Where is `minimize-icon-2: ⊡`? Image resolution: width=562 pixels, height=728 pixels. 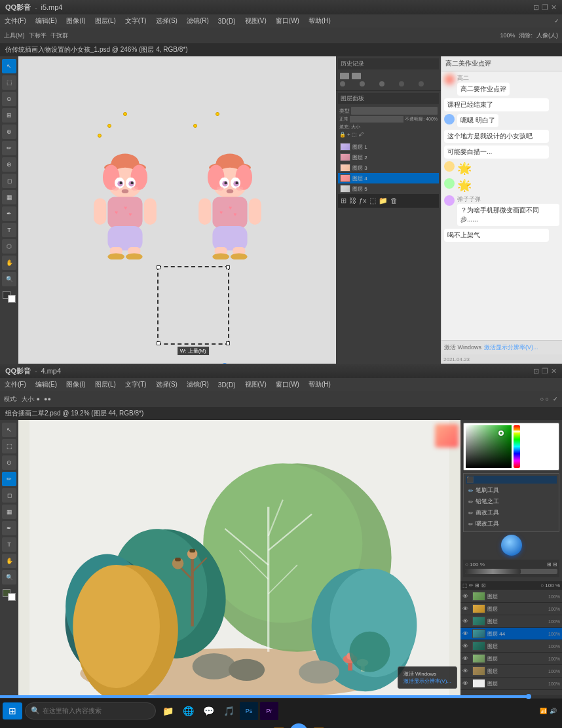 minimize-icon-2: ⊡ is located at coordinates (536, 371).